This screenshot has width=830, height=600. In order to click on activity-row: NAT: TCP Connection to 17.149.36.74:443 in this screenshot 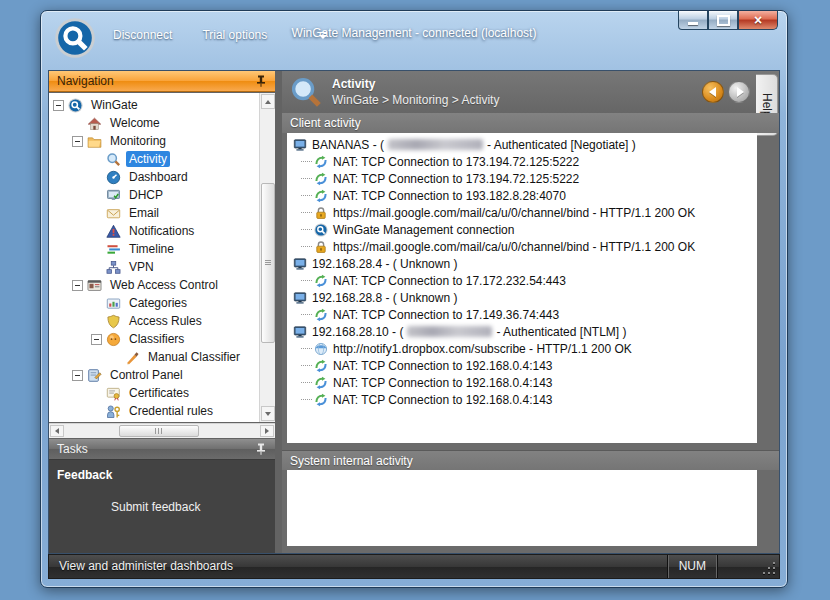, I will do `click(522, 314)`.